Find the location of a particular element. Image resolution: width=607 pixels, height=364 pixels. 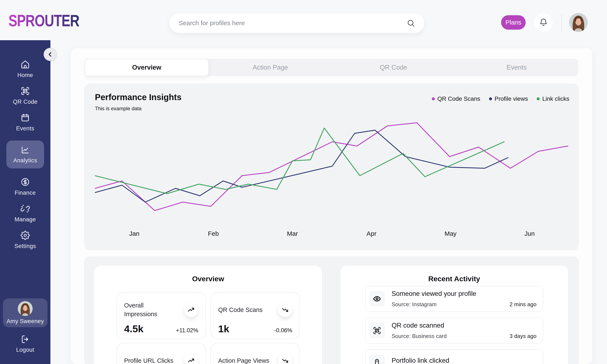

sidebar-item-label: Home is located at coordinates (25, 75).